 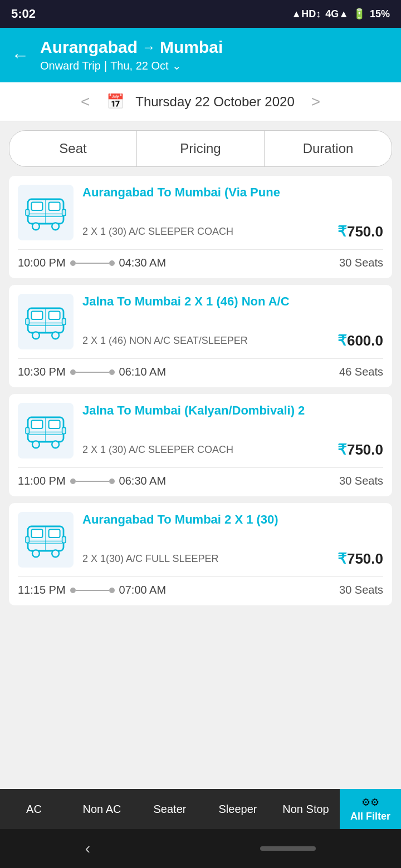 I want to click on bus-info-2: Jalna To Mumbai 2 X 1 (46) Non A/C 2 X 1…, so click(x=233, y=322).